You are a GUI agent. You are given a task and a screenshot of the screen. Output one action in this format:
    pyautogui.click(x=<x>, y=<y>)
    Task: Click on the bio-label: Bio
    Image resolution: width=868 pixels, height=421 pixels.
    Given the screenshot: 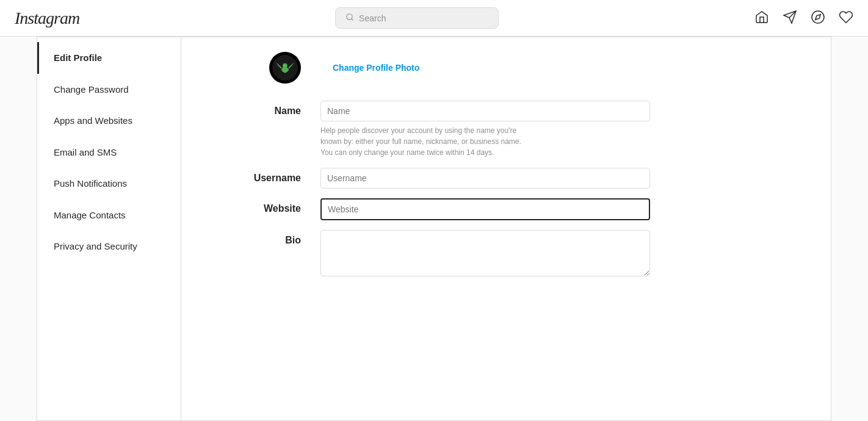 What is the action you would take?
    pyautogui.click(x=266, y=238)
    